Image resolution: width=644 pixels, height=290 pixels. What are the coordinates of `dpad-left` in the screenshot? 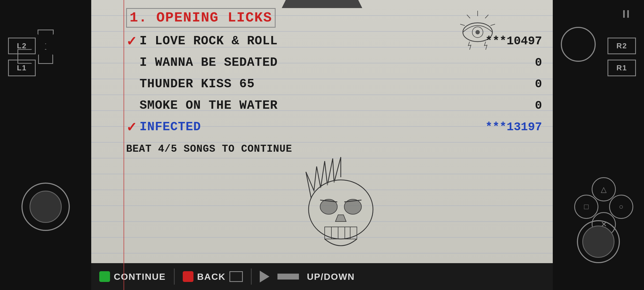 It's located at (25, 56).